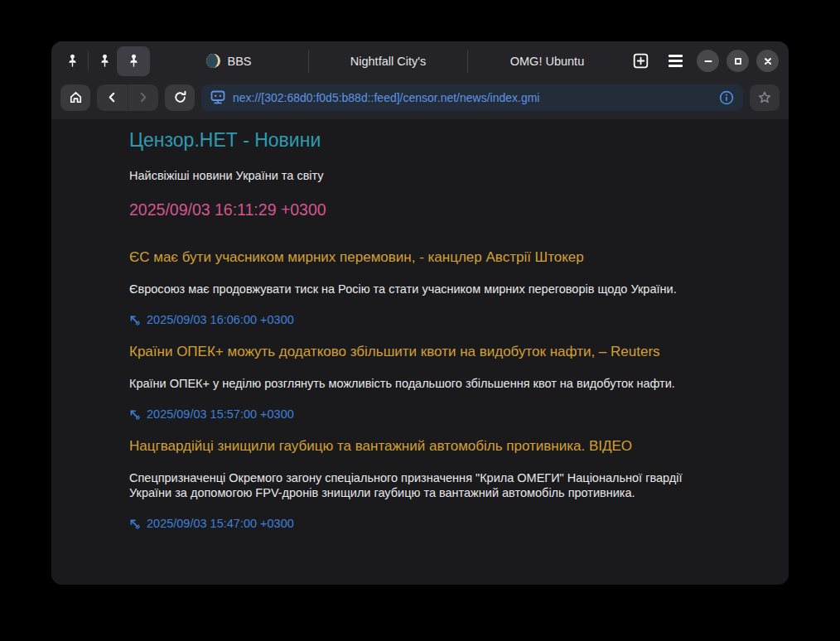 The width and height of the screenshot is (840, 641). I want to click on maximize-button, so click(737, 61).